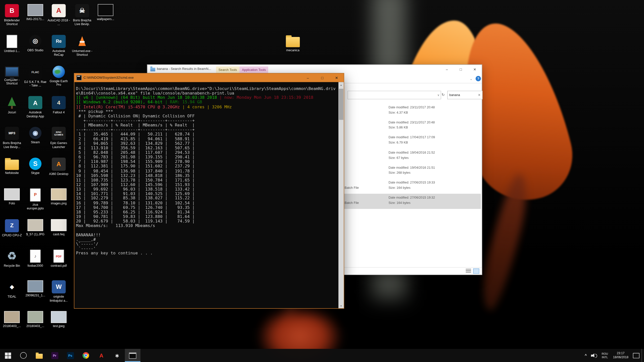  I want to click on cmd-close-button: ✕, so click(337, 78).